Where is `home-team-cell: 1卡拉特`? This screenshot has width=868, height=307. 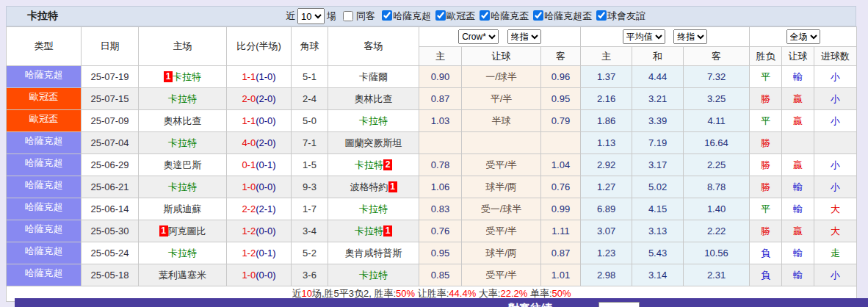
home-team-cell: 1卡拉特 is located at coordinates (183, 77).